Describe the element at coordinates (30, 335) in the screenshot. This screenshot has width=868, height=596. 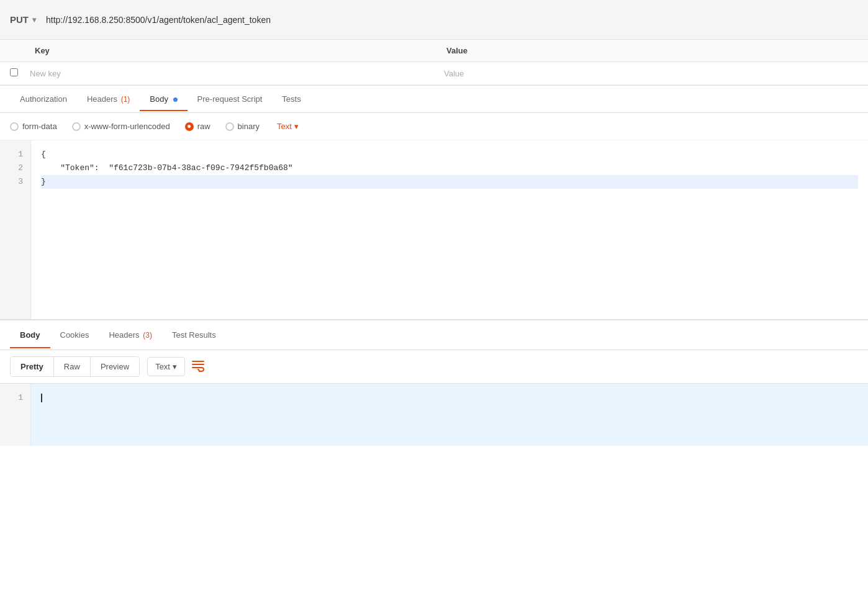
I see `response-tab-body: Body` at that location.